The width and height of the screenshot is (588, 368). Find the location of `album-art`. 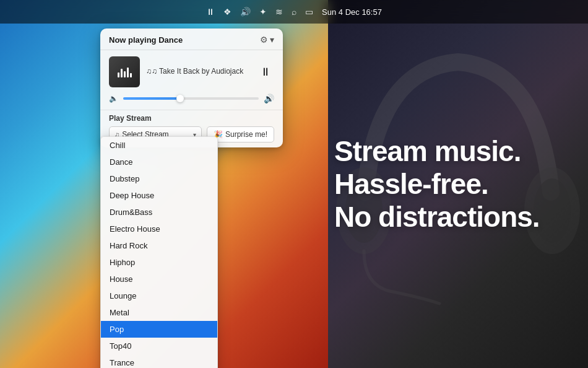

album-art is located at coordinates (124, 72).